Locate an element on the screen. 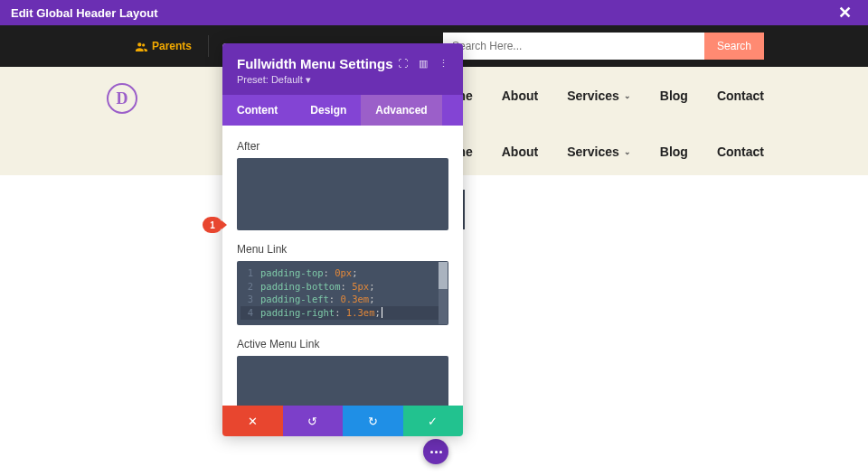  active-menu-link-css-input is located at coordinates (343, 381).